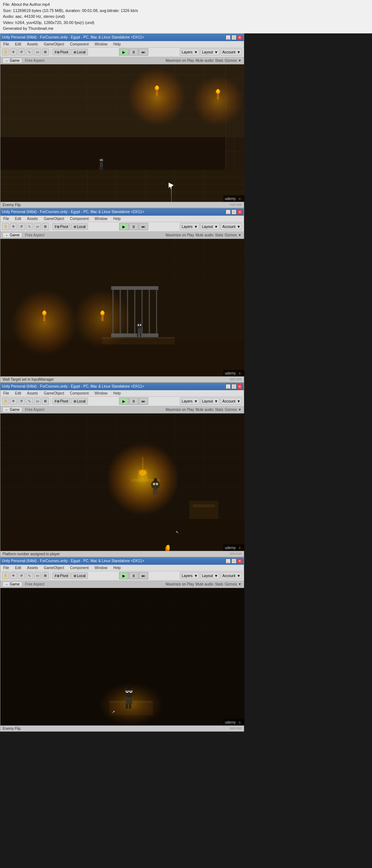 The width and height of the screenshot is (372, 868). Describe the element at coordinates (18, 393) in the screenshot. I see `menu-edit-3: Edit` at that location.